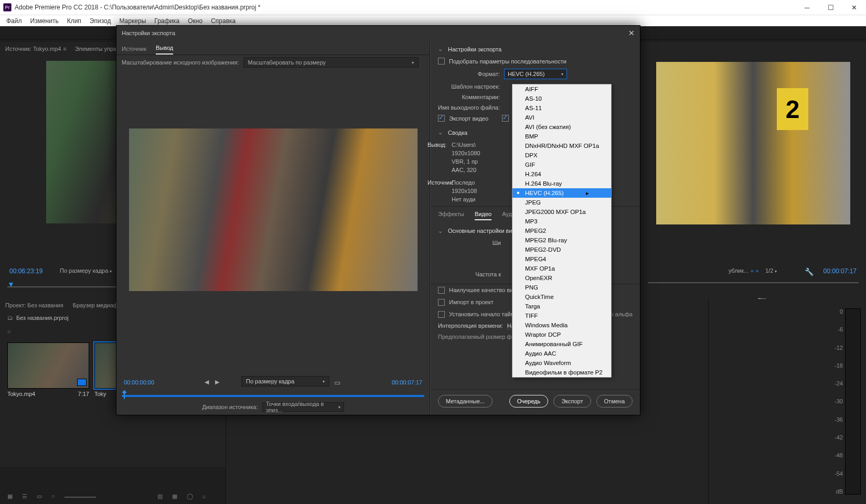 This screenshot has height=504, width=866. I want to click on preview-timecode-start: 00:00:00:00, so click(139, 382).